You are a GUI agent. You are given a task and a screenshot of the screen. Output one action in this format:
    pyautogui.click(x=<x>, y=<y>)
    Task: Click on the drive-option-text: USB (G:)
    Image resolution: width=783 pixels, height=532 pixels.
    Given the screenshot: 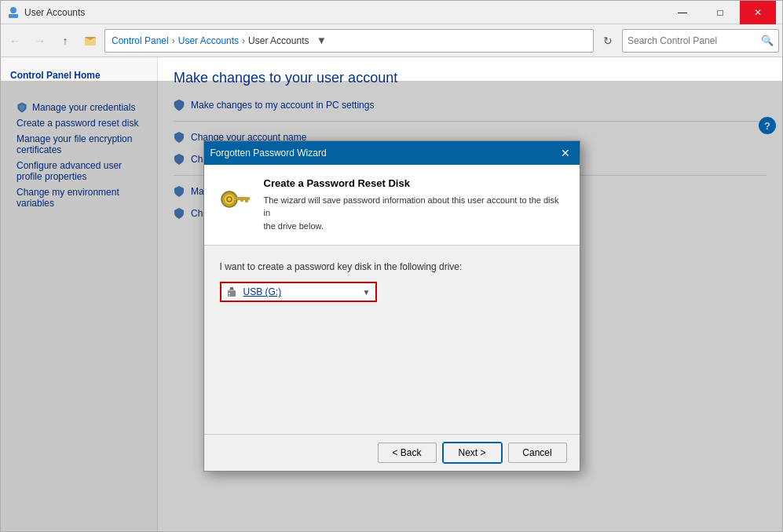 What is the action you would take?
    pyautogui.click(x=301, y=292)
    